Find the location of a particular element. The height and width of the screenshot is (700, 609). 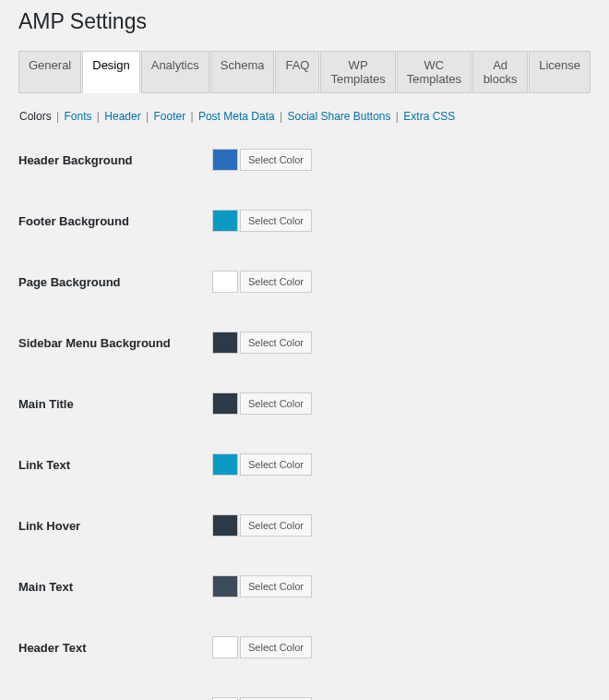

tab-schema: Schema is located at coordinates (243, 72).